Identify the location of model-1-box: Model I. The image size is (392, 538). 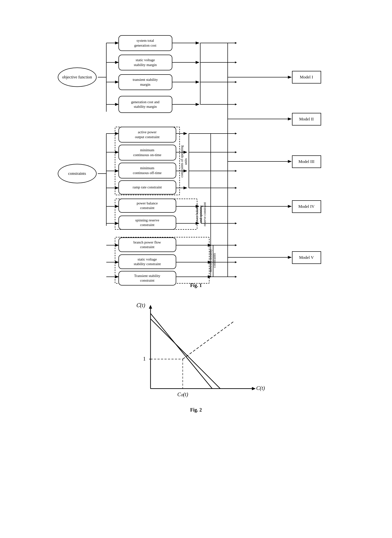
(307, 77).